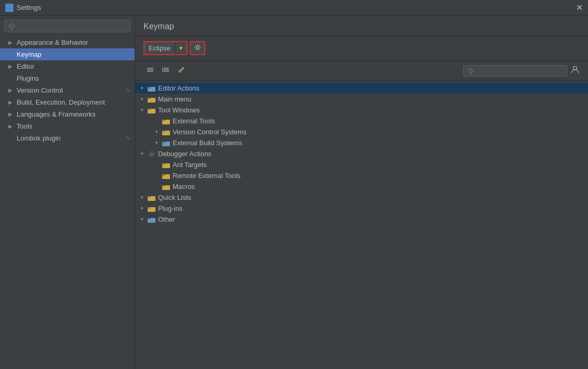  What do you see at coordinates (181, 71) in the screenshot?
I see `edit-button` at bounding box center [181, 71].